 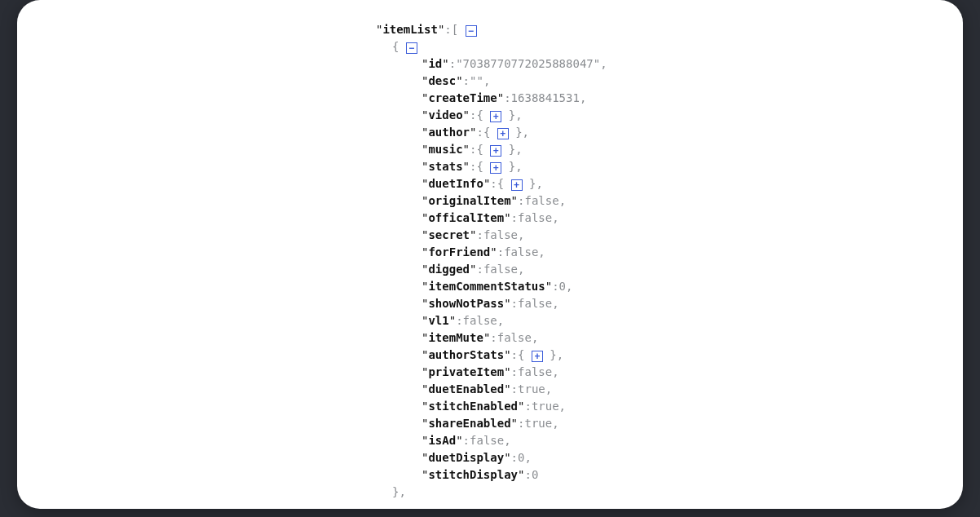 What do you see at coordinates (545, 406) in the screenshot?
I see `value-stitchEnabled: true` at bounding box center [545, 406].